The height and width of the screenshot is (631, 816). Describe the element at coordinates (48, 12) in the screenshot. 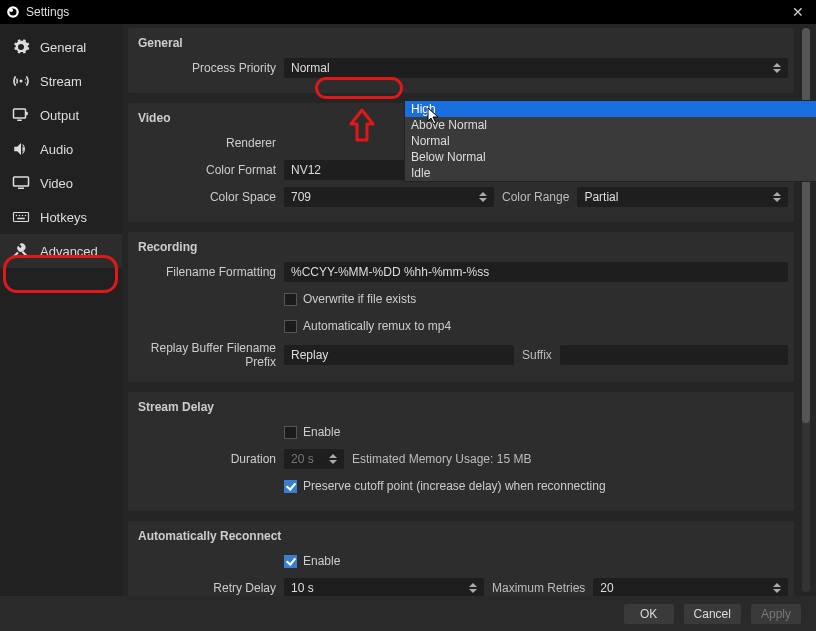

I see `window-title: Settings` at that location.